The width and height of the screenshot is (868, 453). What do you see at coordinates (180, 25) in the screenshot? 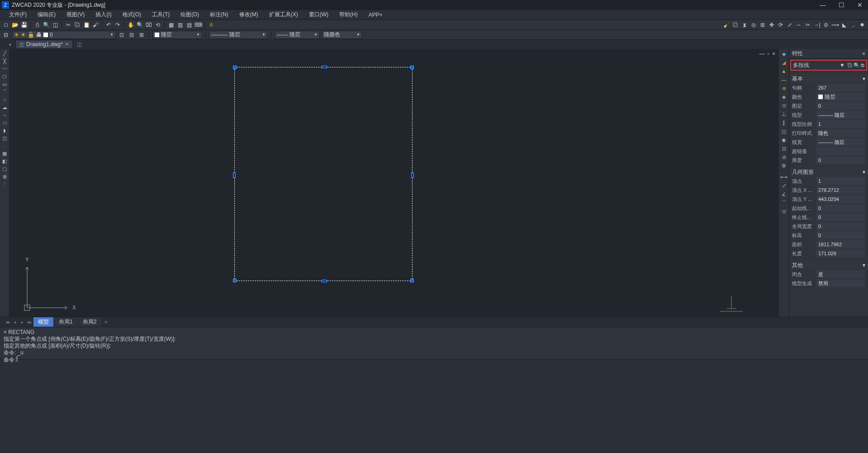
I see `toolpalette-icon: ▥` at bounding box center [180, 25].